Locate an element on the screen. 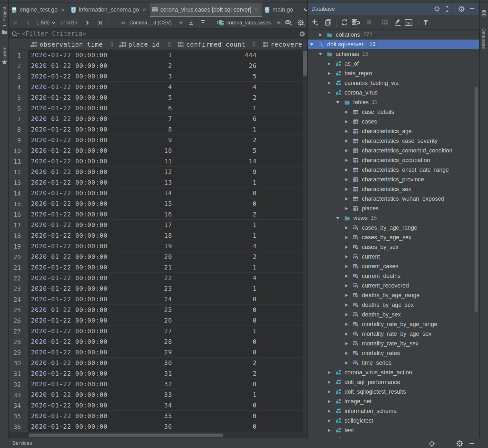 The width and height of the screenshot is (488, 448). tree-item-characteristics-province: characteristics_province is located at coordinates (394, 179).